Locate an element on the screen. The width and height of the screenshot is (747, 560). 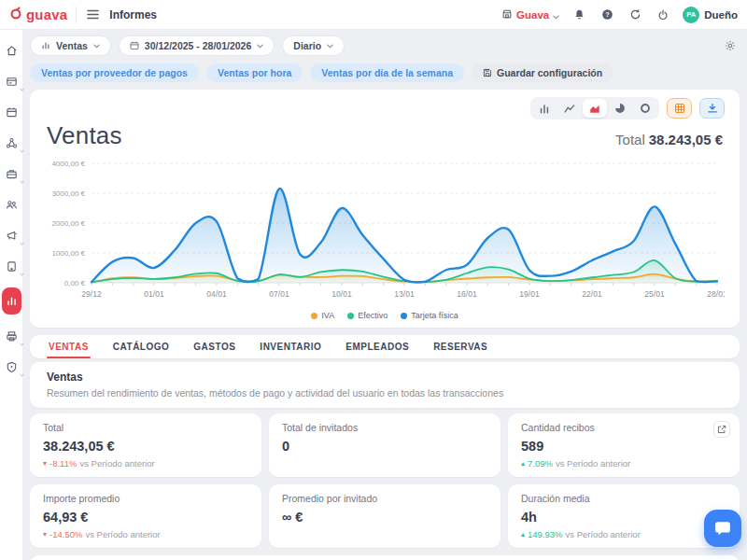
chip-ventas-dia-semana: Ventas por día de la semana is located at coordinates (387, 73).